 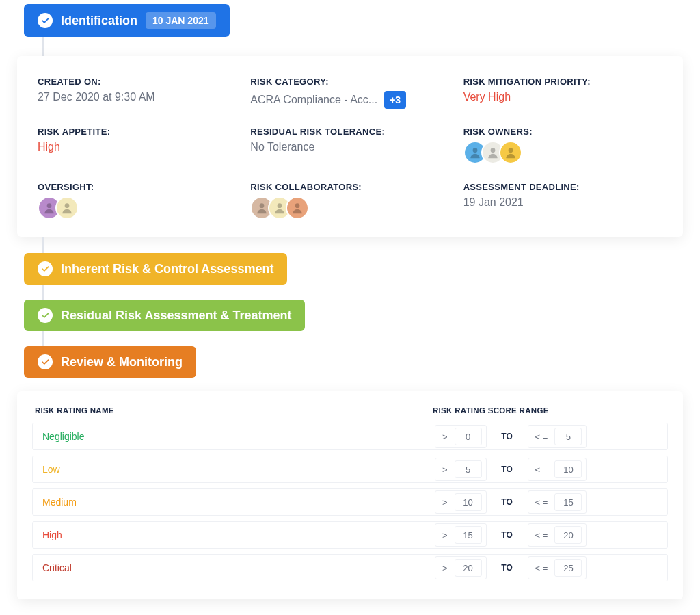 What do you see at coordinates (239, 469) in the screenshot?
I see `rating-name: Low` at bounding box center [239, 469].